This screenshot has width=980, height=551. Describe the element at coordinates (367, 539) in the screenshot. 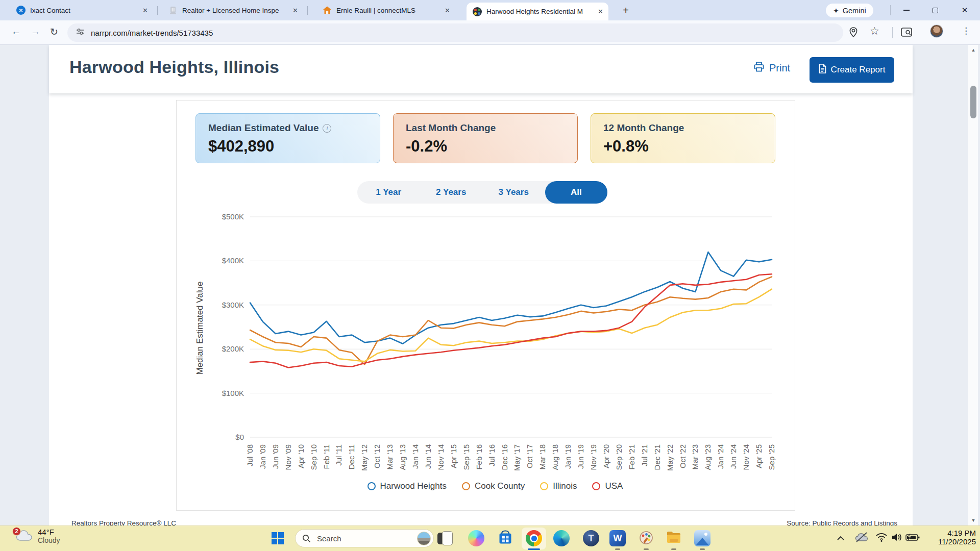

I see `search-label: Search` at that location.